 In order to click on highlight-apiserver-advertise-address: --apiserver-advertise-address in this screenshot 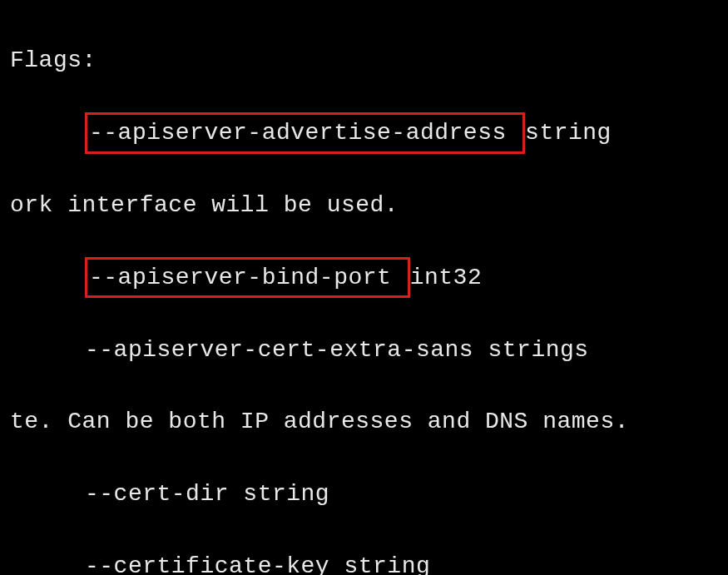, I will do `click(305, 133)`.